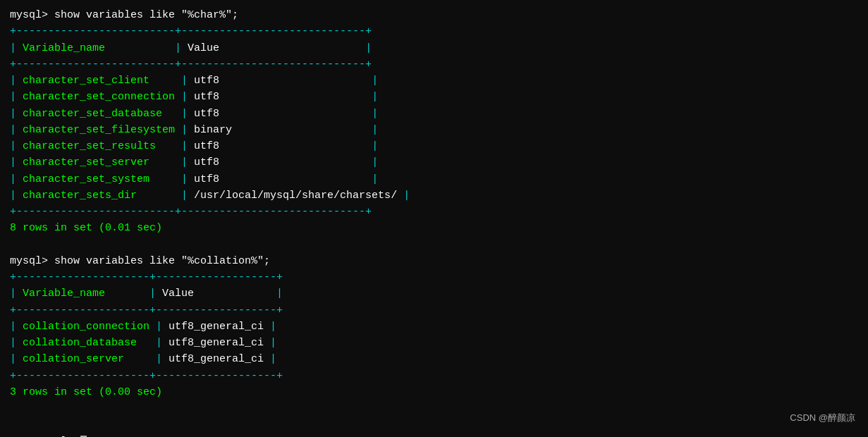 The width and height of the screenshot is (868, 437). Describe the element at coordinates (434, 293) in the screenshot. I see `table-header-2: | Variable_name | Value |` at that location.